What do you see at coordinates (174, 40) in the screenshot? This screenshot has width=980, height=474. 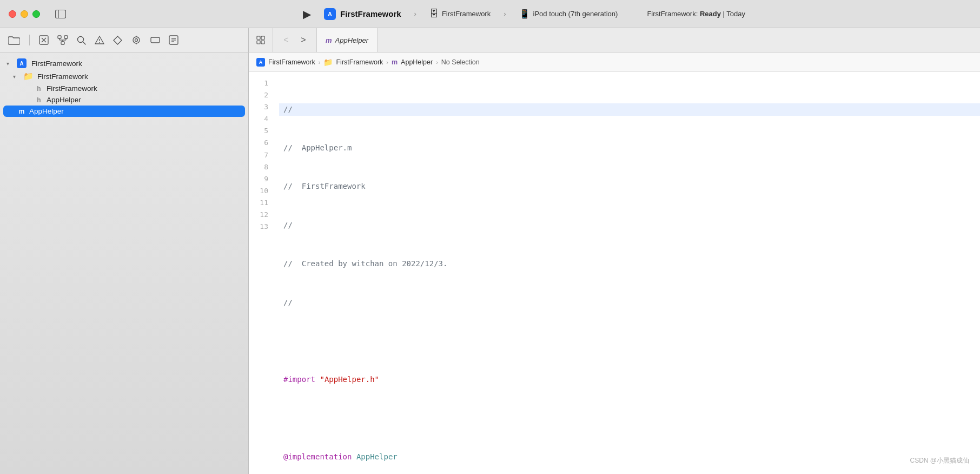 I see `list-icon` at bounding box center [174, 40].